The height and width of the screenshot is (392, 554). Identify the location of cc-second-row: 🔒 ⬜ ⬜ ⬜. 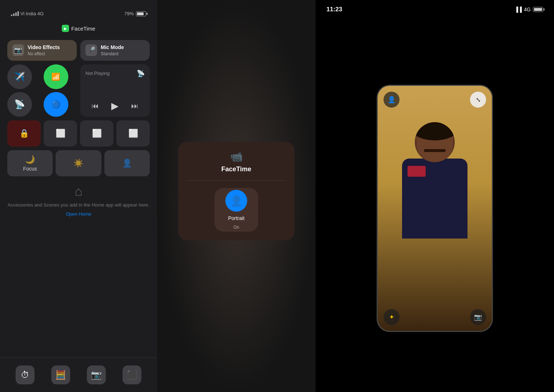
(79, 133).